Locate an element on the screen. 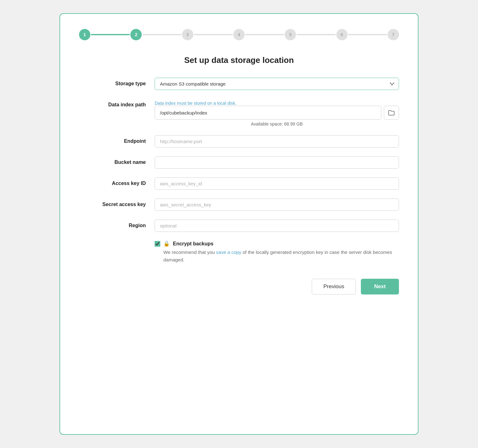 This screenshot has height=448, width=478. step-circle-6: 6 is located at coordinates (342, 35).